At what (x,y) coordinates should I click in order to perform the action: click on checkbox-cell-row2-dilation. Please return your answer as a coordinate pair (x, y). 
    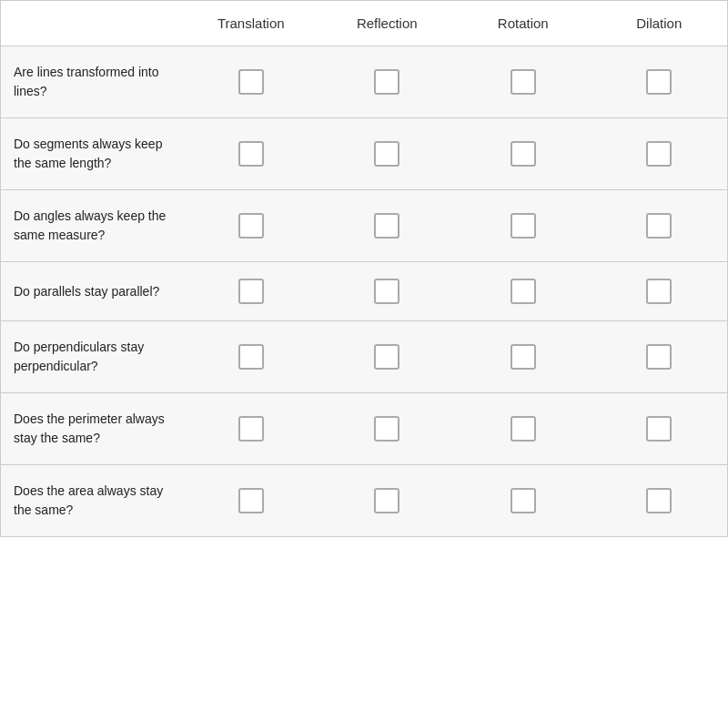
    Looking at the image, I should click on (660, 154).